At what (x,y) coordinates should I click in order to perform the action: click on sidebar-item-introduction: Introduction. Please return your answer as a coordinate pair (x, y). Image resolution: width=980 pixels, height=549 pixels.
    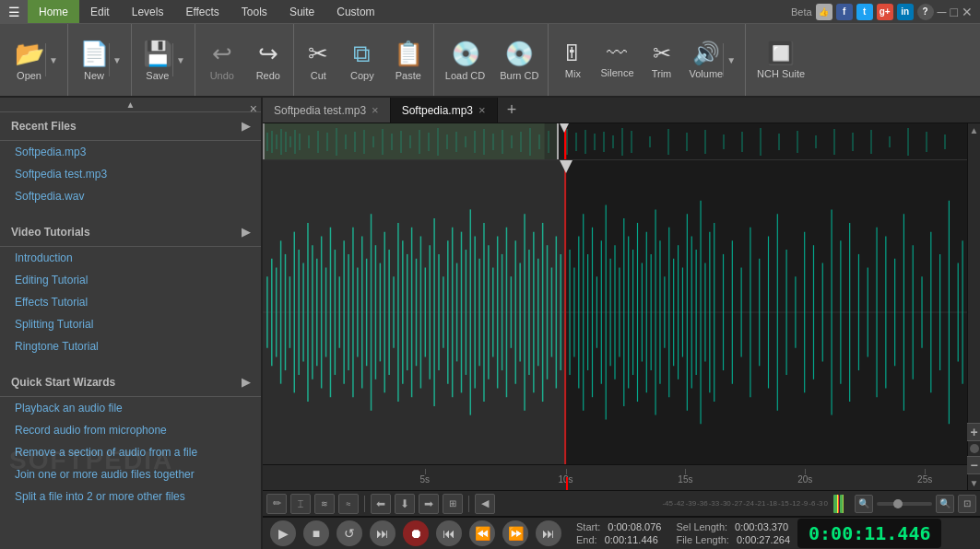
    Looking at the image, I should click on (131, 258).